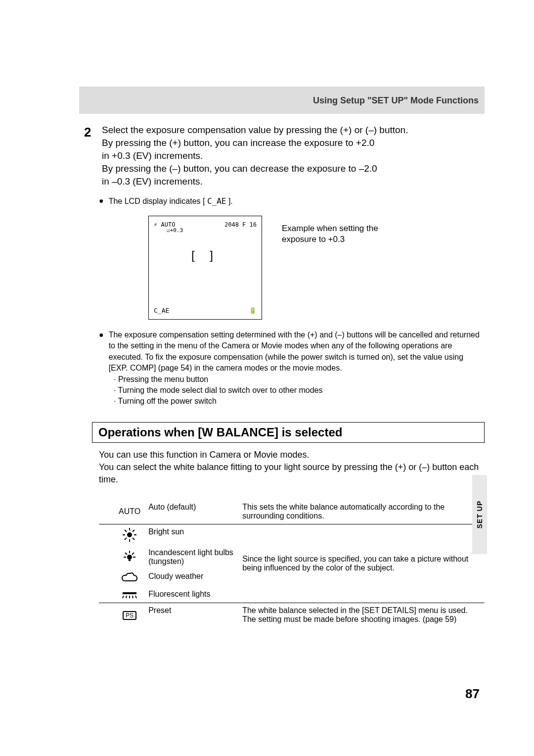 Image resolution: width=534 pixels, height=756 pixels. What do you see at coordinates (293, 157) in the screenshot?
I see `step-body: Select the exposure compensation value b…` at bounding box center [293, 157].